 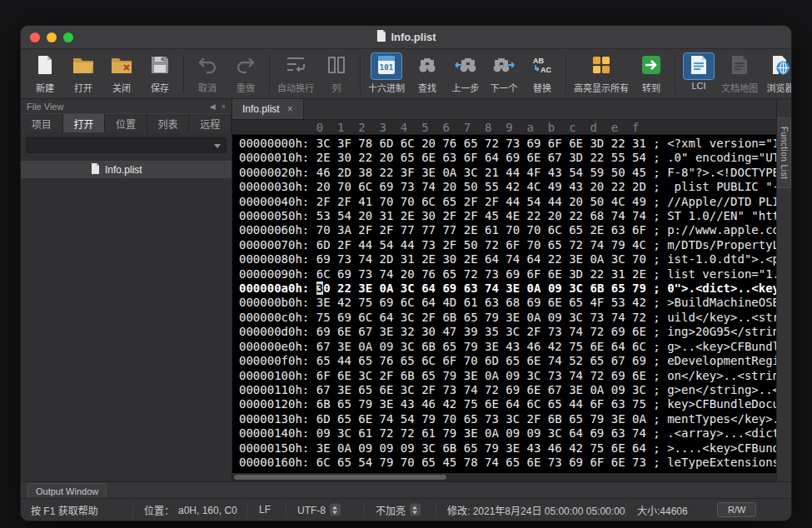 I want to click on status-rw-button: R/W, so click(x=736, y=510).